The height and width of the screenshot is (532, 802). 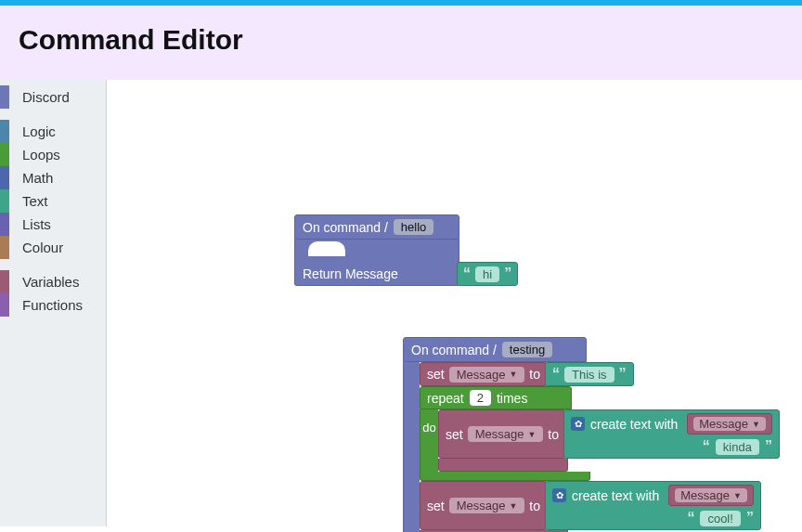 I want to click on times-label: times, so click(x=512, y=398).